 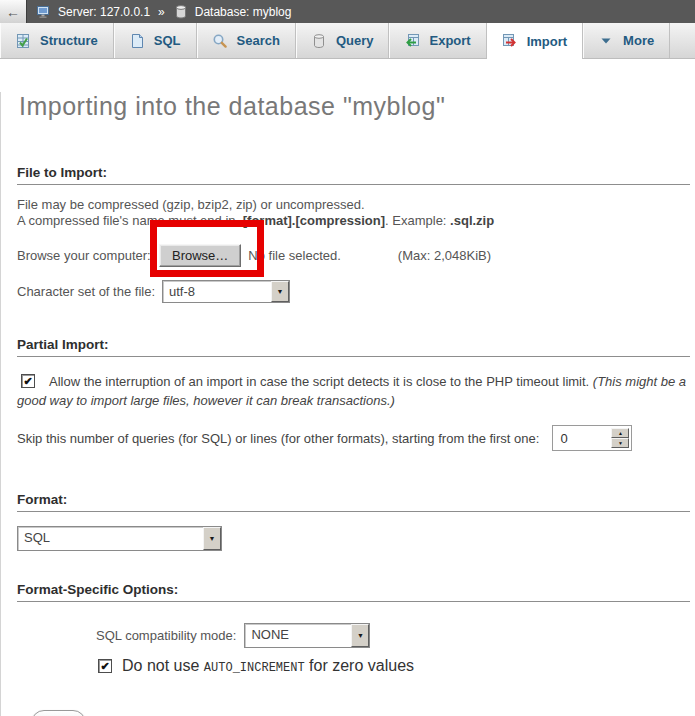 I want to click on format-select-value: SQL, so click(x=110, y=538).